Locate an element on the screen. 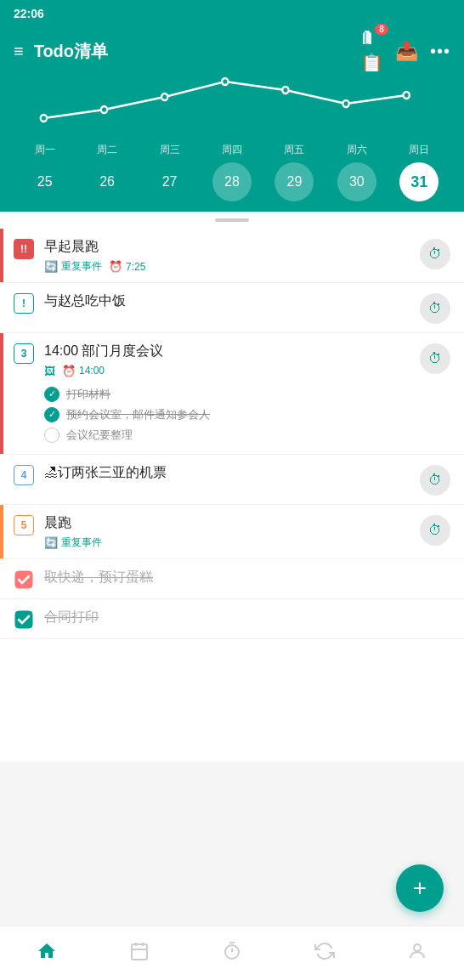 The image size is (464, 980). completed-title-6: 取快递，预订蛋糕 is located at coordinates (247, 577).